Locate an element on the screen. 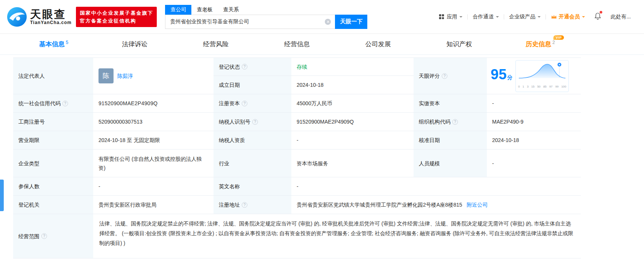 This screenshot has width=644, height=275. search-tab-relation: 查关系 is located at coordinates (231, 10).